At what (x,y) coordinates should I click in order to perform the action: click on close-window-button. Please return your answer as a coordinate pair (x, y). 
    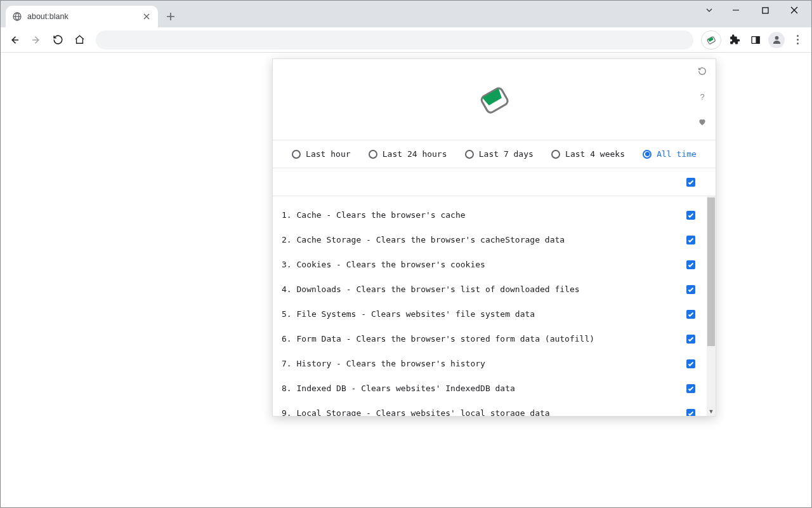
    Looking at the image, I should click on (794, 10).